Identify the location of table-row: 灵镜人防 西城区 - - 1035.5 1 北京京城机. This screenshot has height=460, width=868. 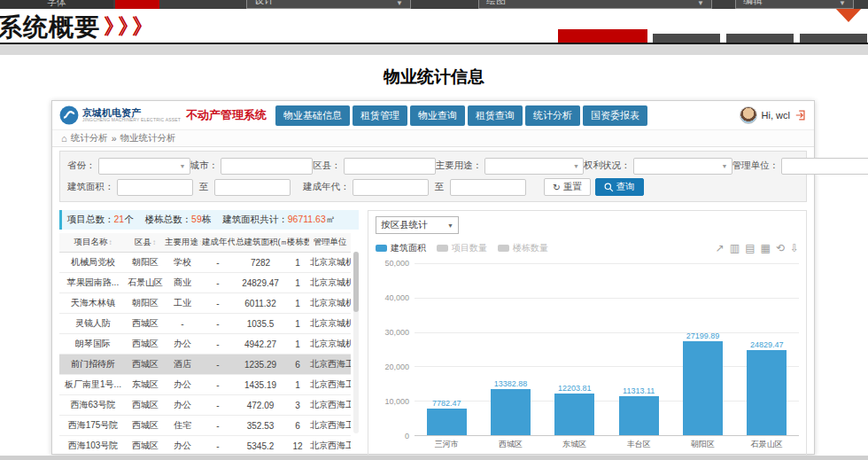
(205, 324).